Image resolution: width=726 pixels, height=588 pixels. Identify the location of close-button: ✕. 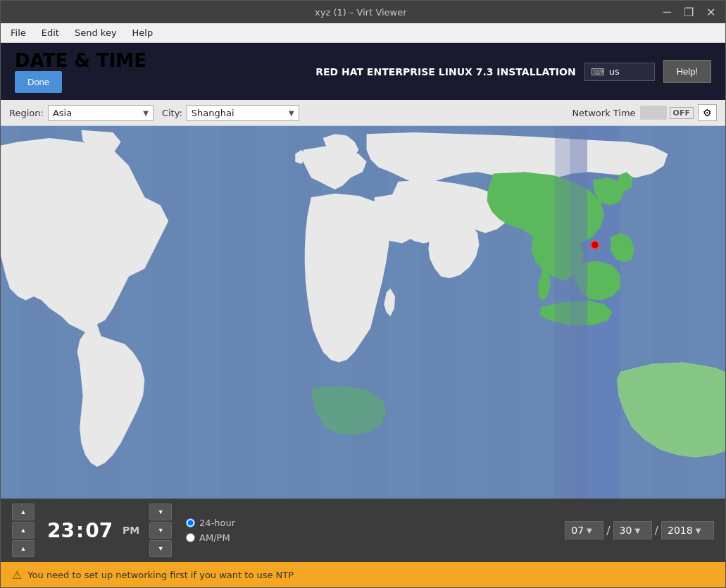
(711, 13).